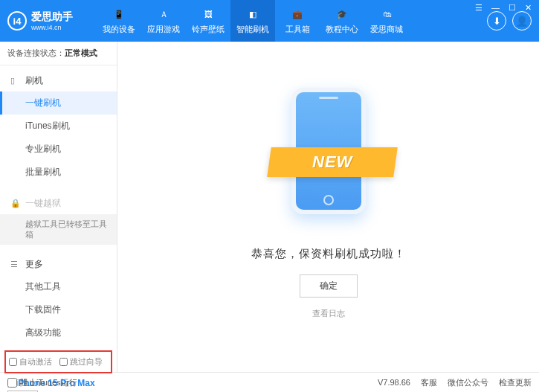 The width and height of the screenshot is (539, 392). I want to click on nav-my-device: 📱 我的设备, so click(119, 21).